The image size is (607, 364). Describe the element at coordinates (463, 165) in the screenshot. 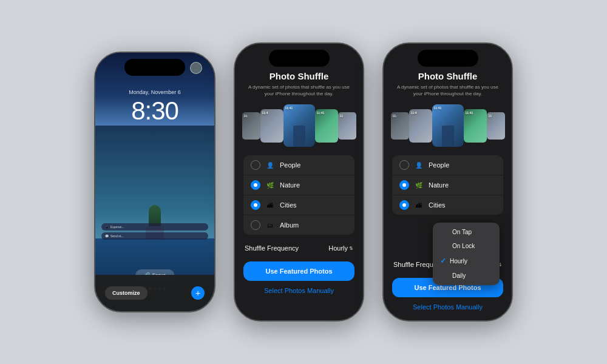

I see `option-people-label-3: People` at that location.